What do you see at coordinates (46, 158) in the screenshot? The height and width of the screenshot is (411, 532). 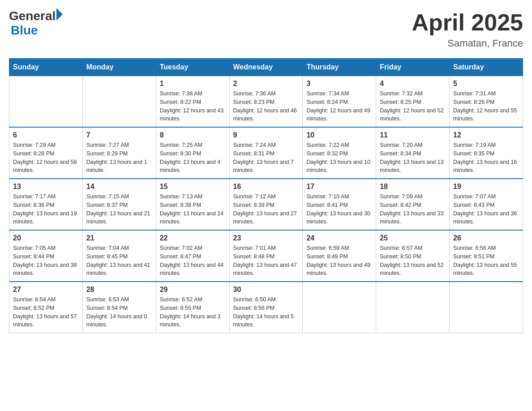 I see `day-info: Sunrise: 7:29 AMSunset: 8:28 PMDaylight:…` at bounding box center [46, 158].